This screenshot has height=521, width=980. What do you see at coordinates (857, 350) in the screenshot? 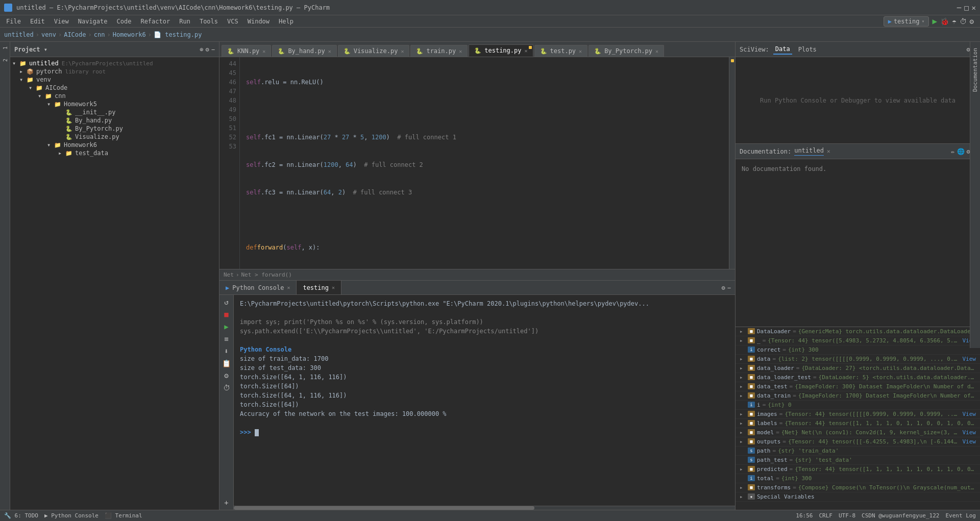
I see `var-correct: ▸ i correct = {int} 300` at bounding box center [857, 350].